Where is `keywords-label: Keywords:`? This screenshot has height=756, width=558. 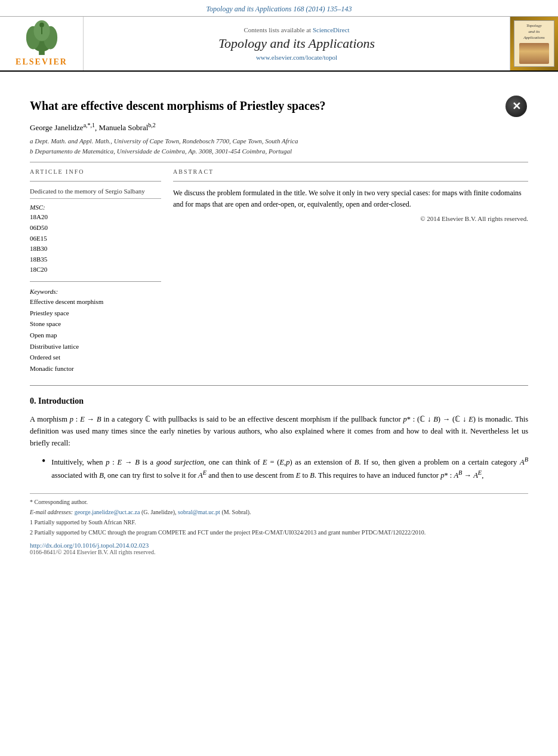 keywords-label: Keywords: is located at coordinates (95, 291).